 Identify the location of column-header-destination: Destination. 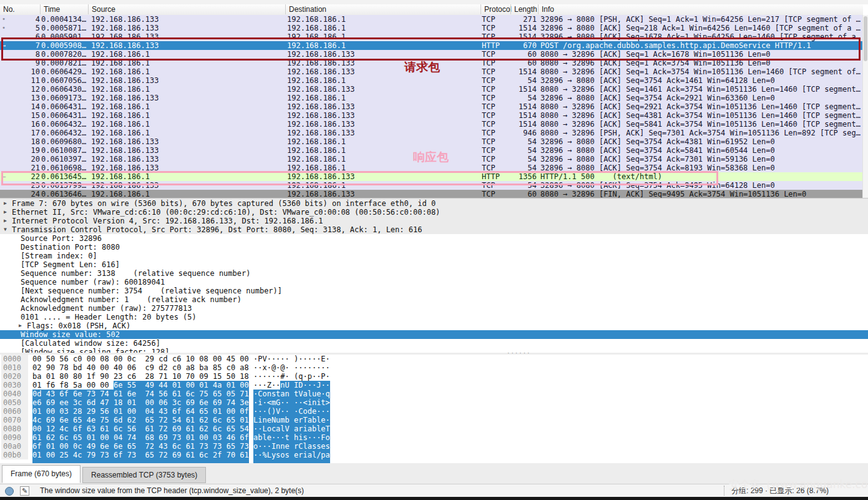
(384, 9).